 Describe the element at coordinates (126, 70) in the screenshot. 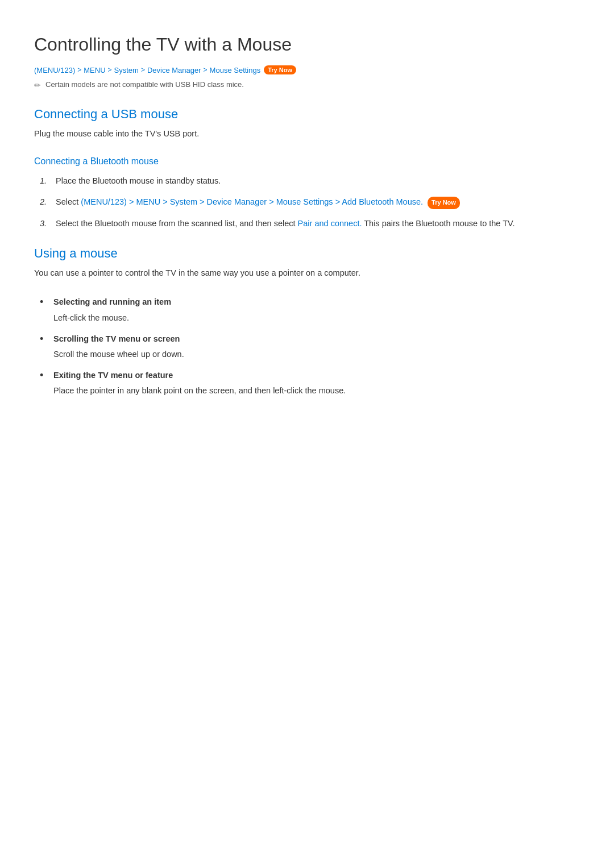

I see `breadcrumb-system: System` at that location.